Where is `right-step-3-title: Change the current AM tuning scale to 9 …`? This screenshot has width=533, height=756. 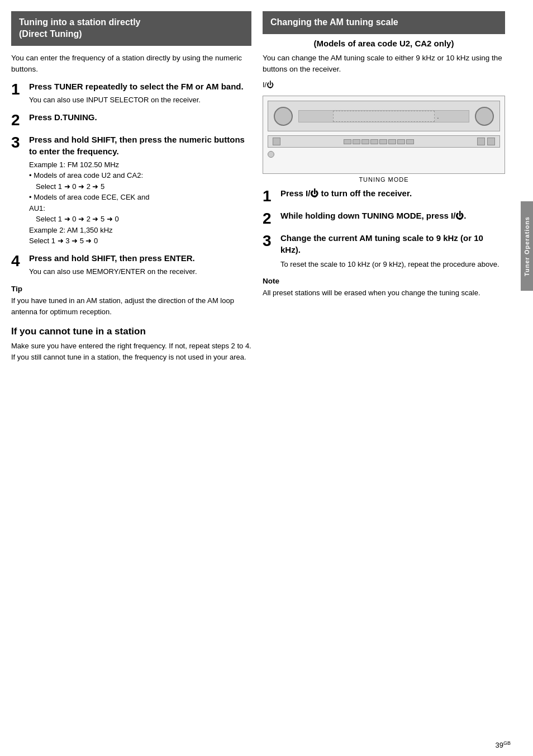 right-step-3-title: Change the current AM tuning scale to 9 … is located at coordinates (393, 244).